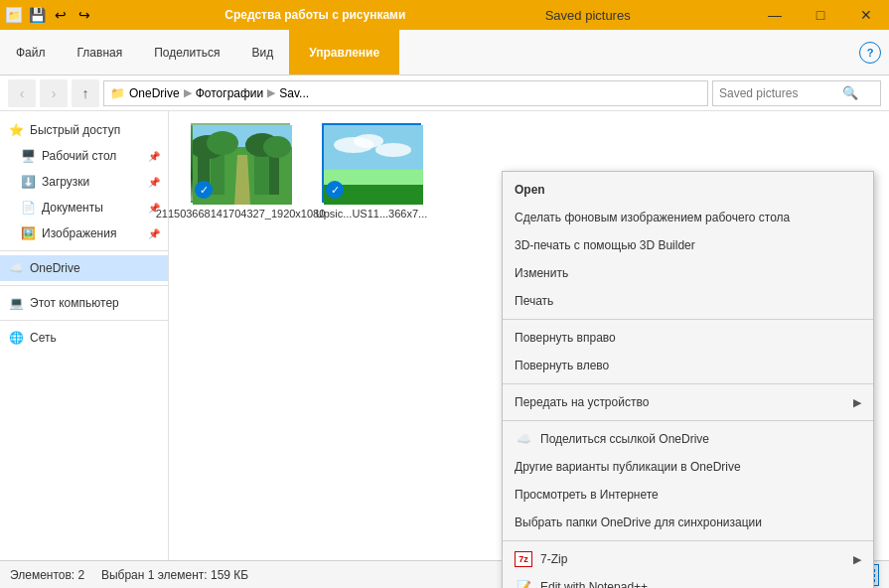 The height and width of the screenshot is (588, 889). Describe the element at coordinates (83, 182) in the screenshot. I see `sidebar-item-downloads: ⬇️ Загрузки 📌` at that location.